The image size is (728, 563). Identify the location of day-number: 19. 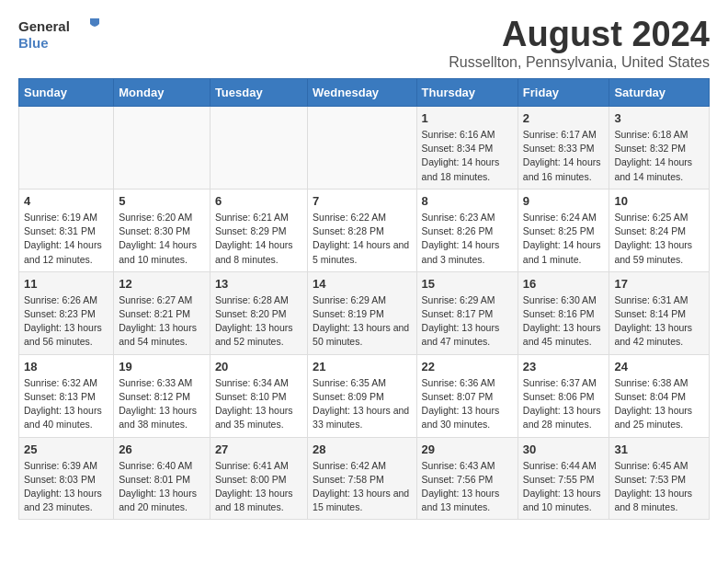
(162, 366).